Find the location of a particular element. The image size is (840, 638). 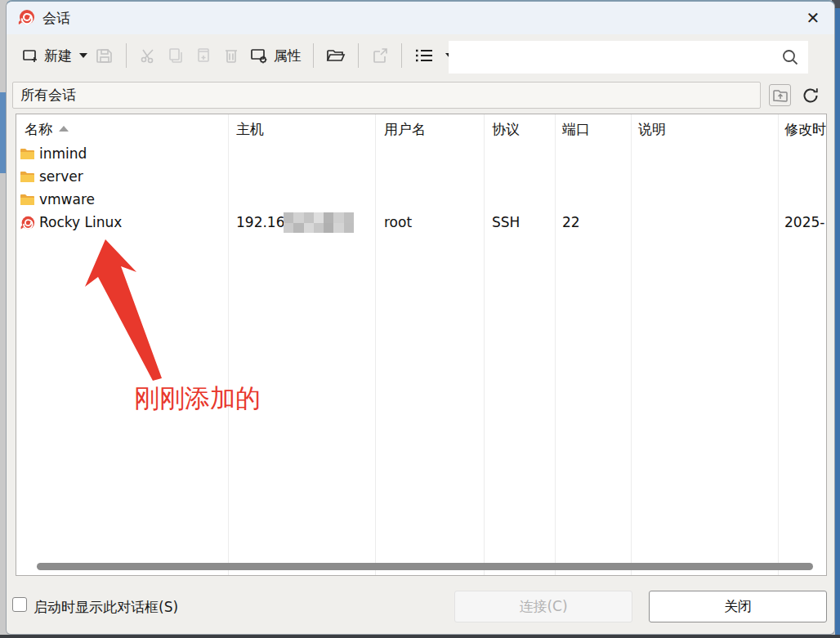

new-session-dropdown-icon is located at coordinates (83, 56).